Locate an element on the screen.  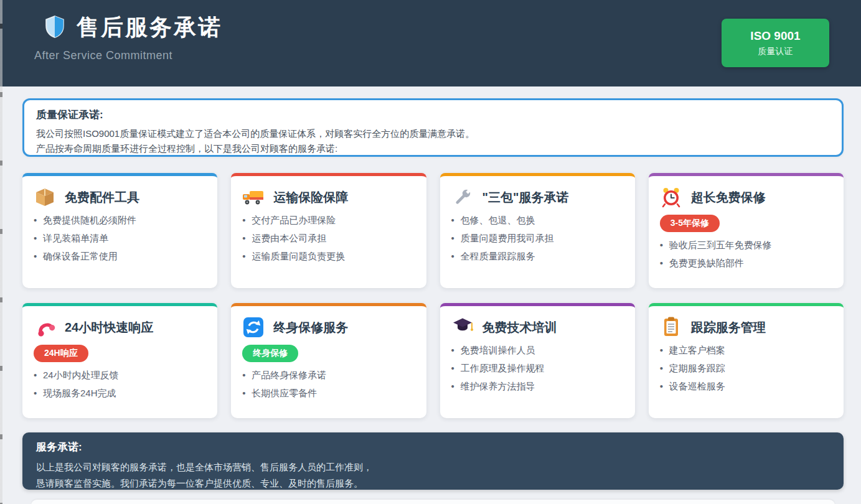
list-item: 长期供应零备件 is located at coordinates (329, 393).